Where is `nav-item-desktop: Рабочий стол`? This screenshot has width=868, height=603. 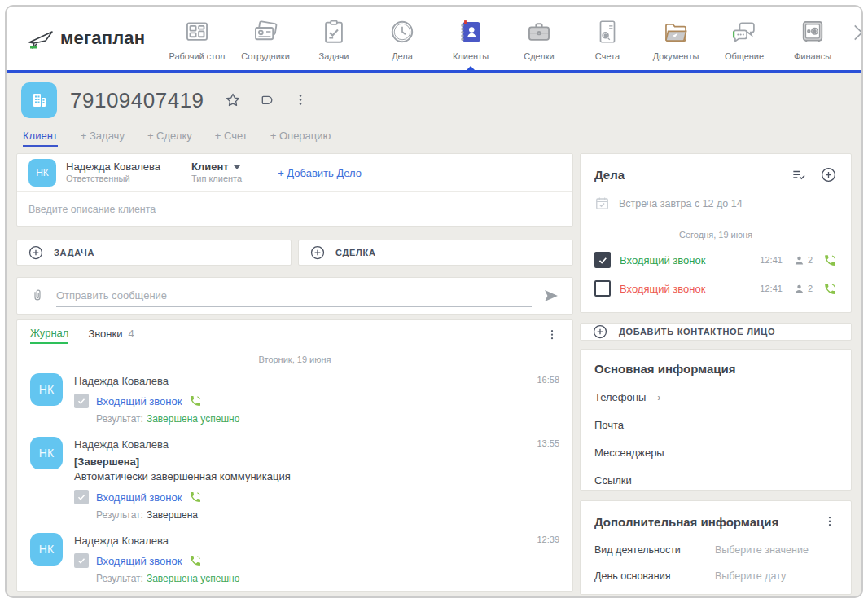 nav-item-desktop: Рабочий стол is located at coordinates (197, 38).